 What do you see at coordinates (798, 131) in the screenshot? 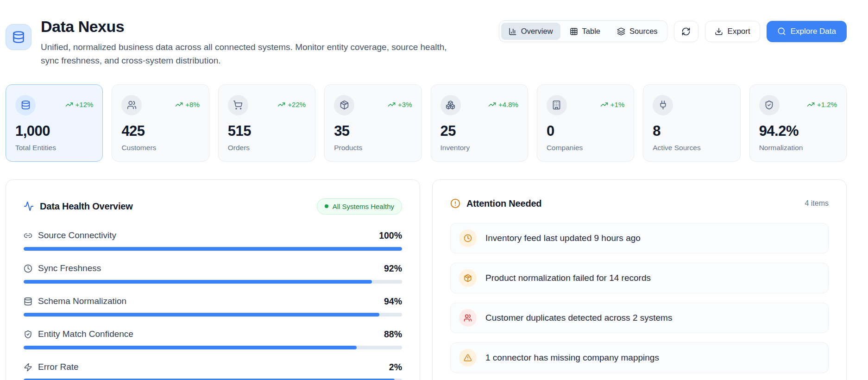
I see `stat-value: 94.2%` at bounding box center [798, 131].